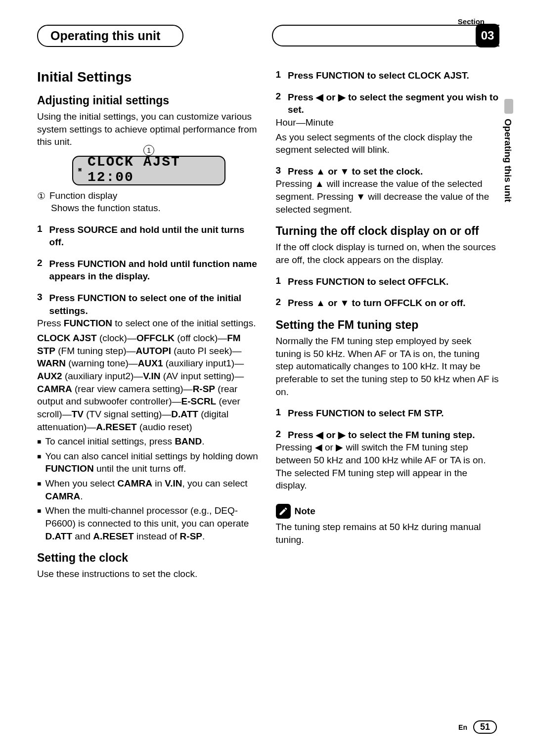 Image resolution: width=534 pixels, height=756 pixels. Describe the element at coordinates (149, 236) in the screenshot. I see `step-1: 1 Press SOURCE and hold until the unit t…` at that location.